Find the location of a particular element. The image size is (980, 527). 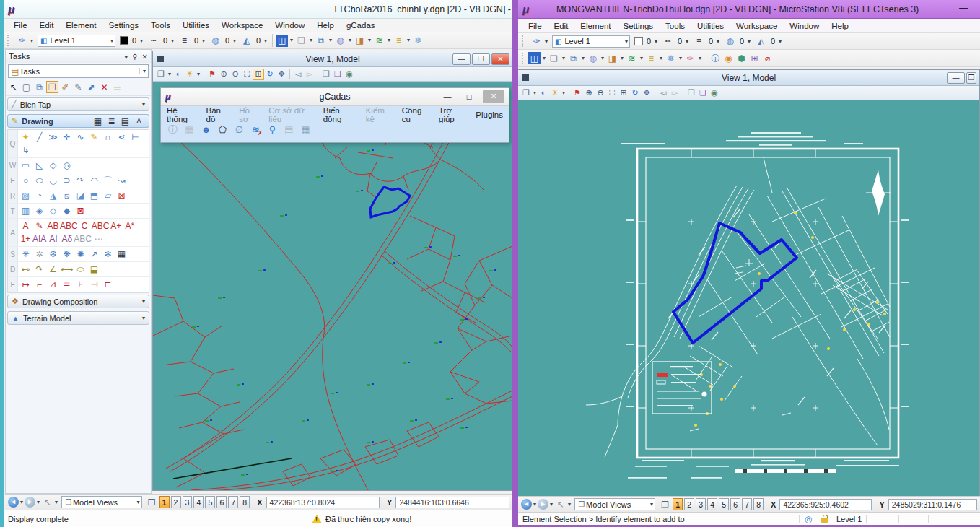

q-tool-8-icon: ⊢ is located at coordinates (136, 137).